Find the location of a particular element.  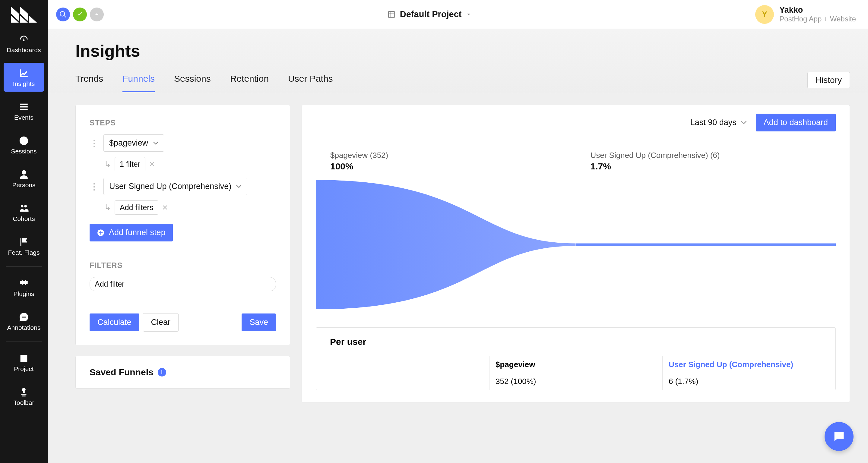

per-user-title: Per user is located at coordinates (576, 342).